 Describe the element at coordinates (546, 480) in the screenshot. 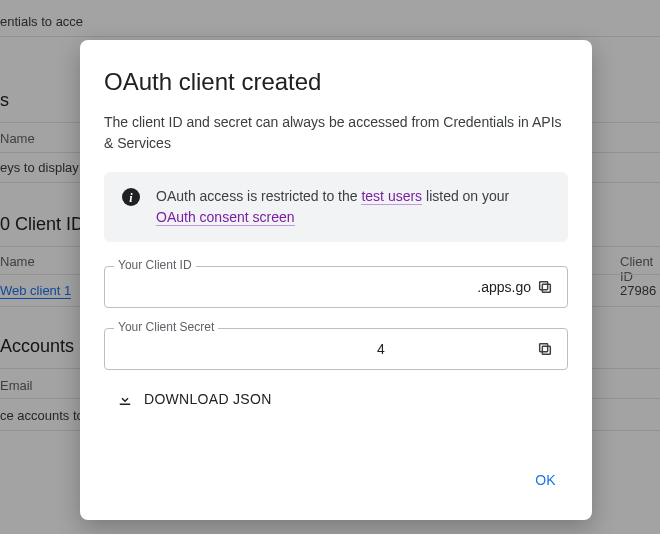

I see `ok-button: OK` at that location.